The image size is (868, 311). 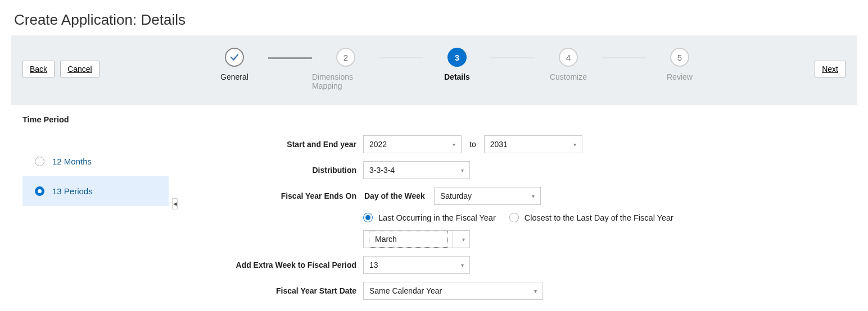 What do you see at coordinates (38, 69) in the screenshot?
I see `back-button: Back` at bounding box center [38, 69].